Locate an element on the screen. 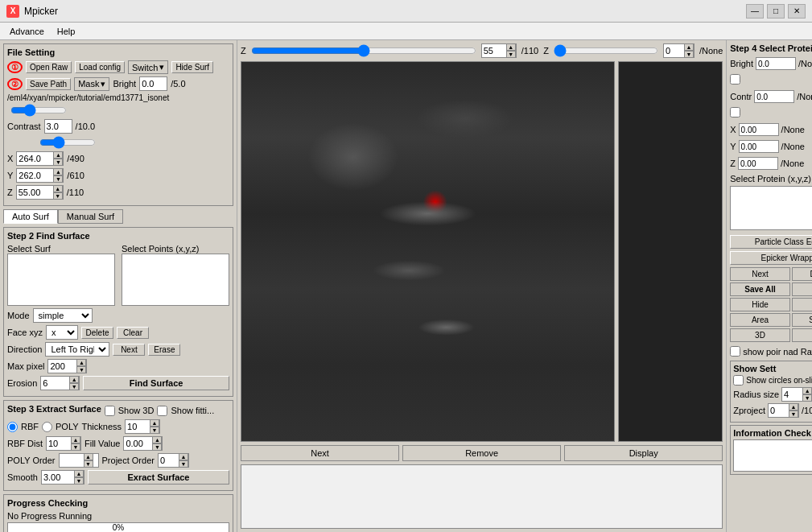  x-down: ▼ is located at coordinates (58, 163).